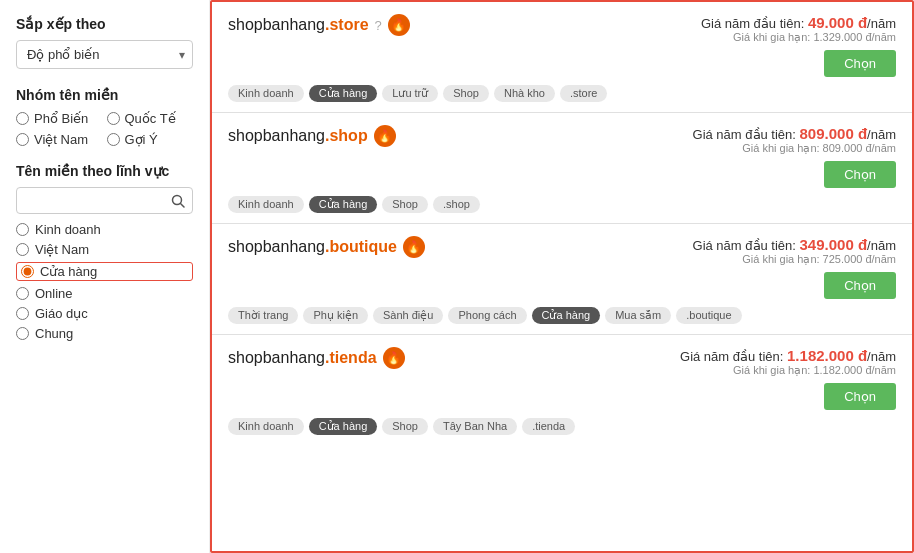 This screenshot has width=914, height=553. What do you see at coordinates (708, 316) in the screenshot?
I see `tag-tld-boutique: .boutique` at bounding box center [708, 316].